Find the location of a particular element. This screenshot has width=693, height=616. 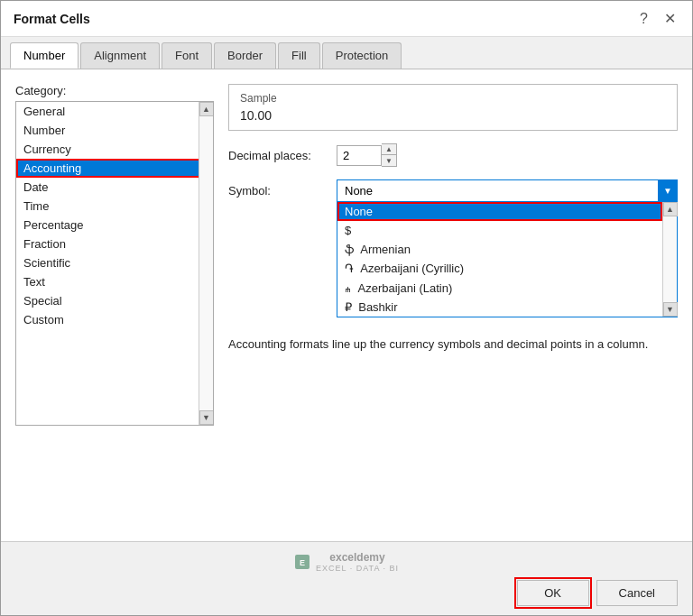

tab-fill: Fill is located at coordinates (300, 56).